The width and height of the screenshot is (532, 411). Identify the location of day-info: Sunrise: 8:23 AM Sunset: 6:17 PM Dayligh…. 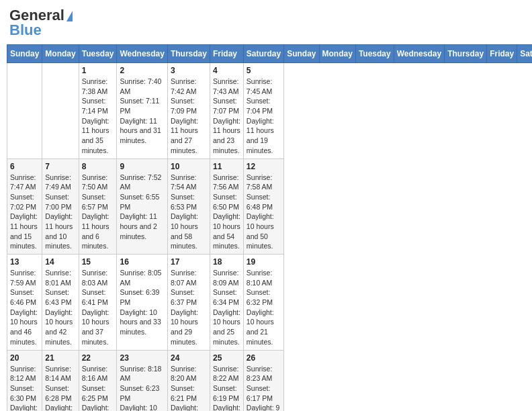
(263, 388).